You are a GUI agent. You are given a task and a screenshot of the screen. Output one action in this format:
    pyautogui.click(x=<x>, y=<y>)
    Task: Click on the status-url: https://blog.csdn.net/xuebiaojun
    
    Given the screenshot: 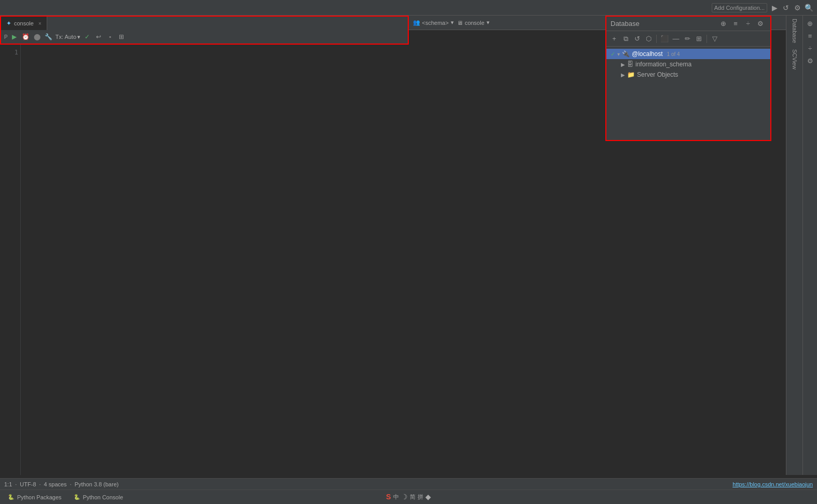 What is the action you would take?
    pyautogui.click(x=773, y=484)
    